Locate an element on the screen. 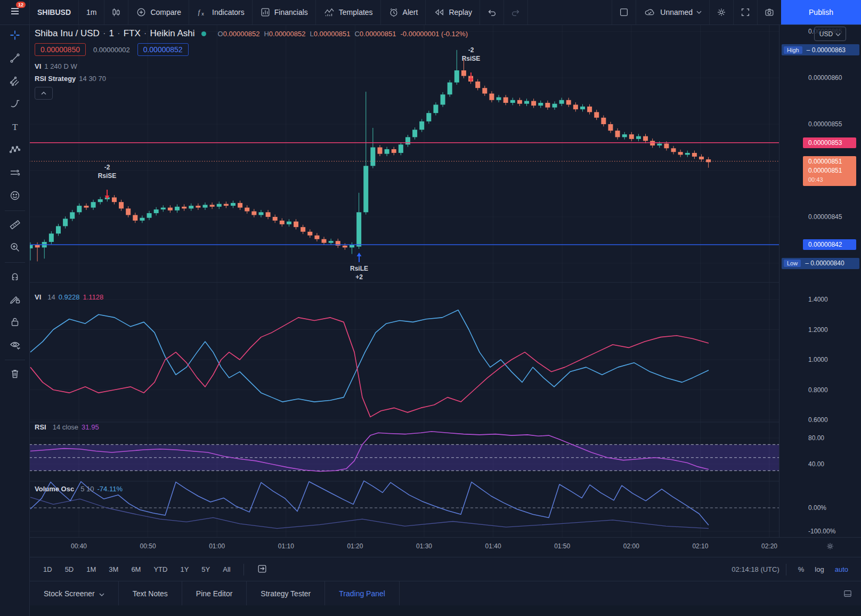 This screenshot has width=861, height=616. osc-tick: 0.00% is located at coordinates (817, 508).